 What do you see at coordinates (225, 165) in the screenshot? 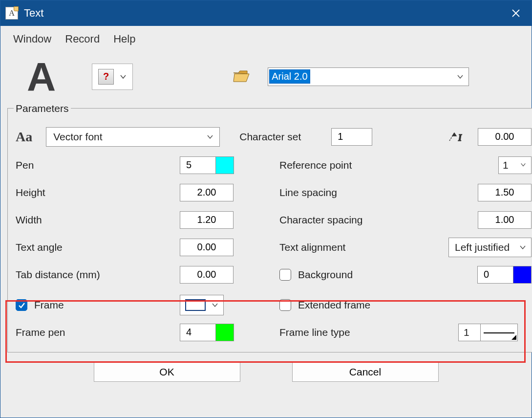
I see `pen-color-swatch` at bounding box center [225, 165].